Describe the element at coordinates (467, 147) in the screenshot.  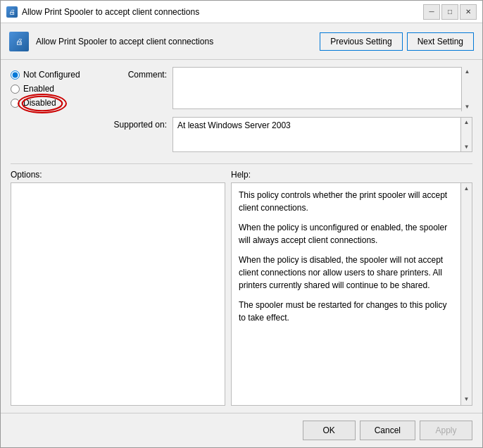
I see `sup-scroll-down-icon: ▼` at that location.